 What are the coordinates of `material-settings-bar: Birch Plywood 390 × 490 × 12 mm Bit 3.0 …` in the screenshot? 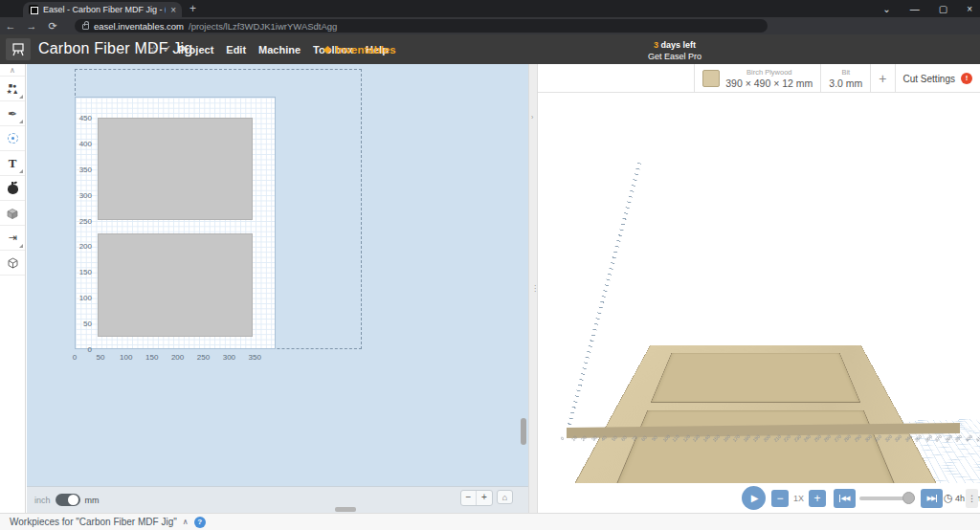 It's located at (759, 78).